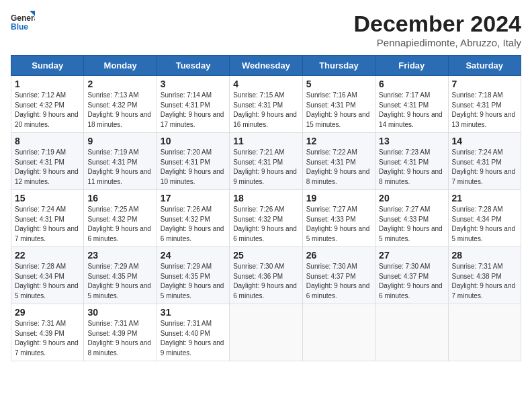 The height and width of the screenshot is (411, 532). I want to click on day-number: 16, so click(120, 198).